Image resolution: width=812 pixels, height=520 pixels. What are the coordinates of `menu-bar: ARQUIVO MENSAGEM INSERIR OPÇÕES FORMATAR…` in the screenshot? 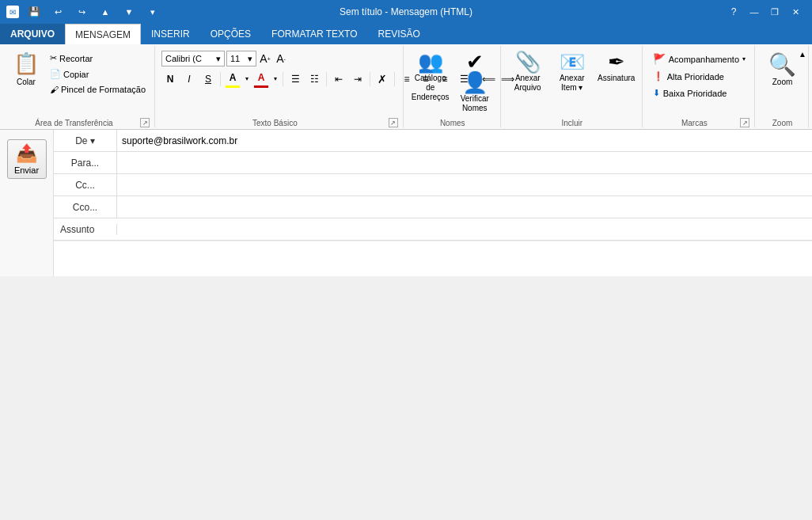 It's located at (406, 34).